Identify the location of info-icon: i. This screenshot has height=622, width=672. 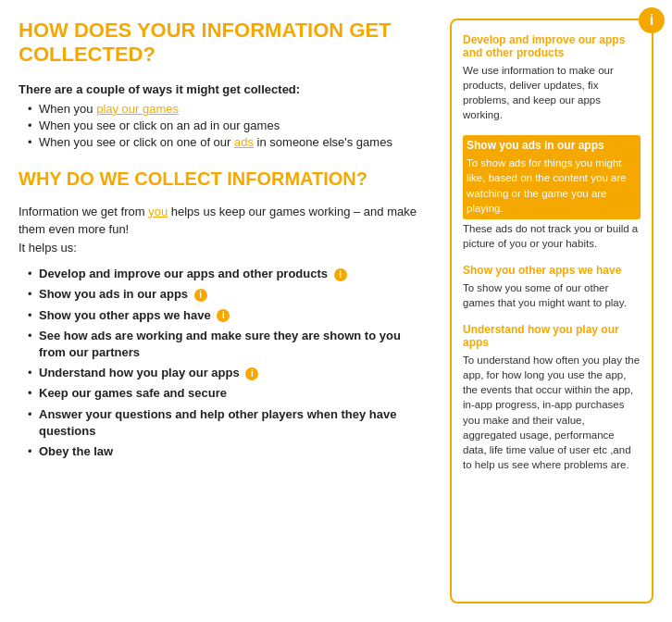
(652, 20).